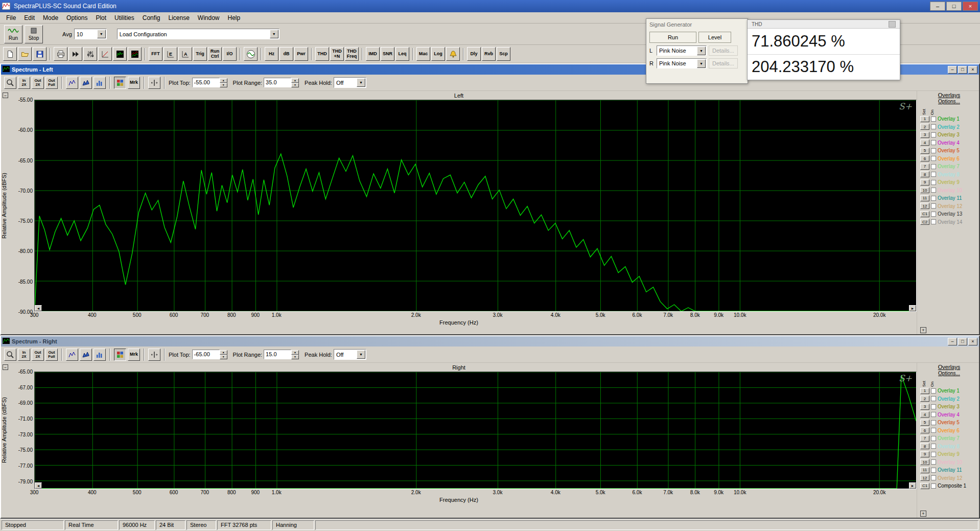 The height and width of the screenshot is (531, 980). What do you see at coordinates (682, 51) in the screenshot?
I see `left-signal-select: Pink Noise ▼` at bounding box center [682, 51].